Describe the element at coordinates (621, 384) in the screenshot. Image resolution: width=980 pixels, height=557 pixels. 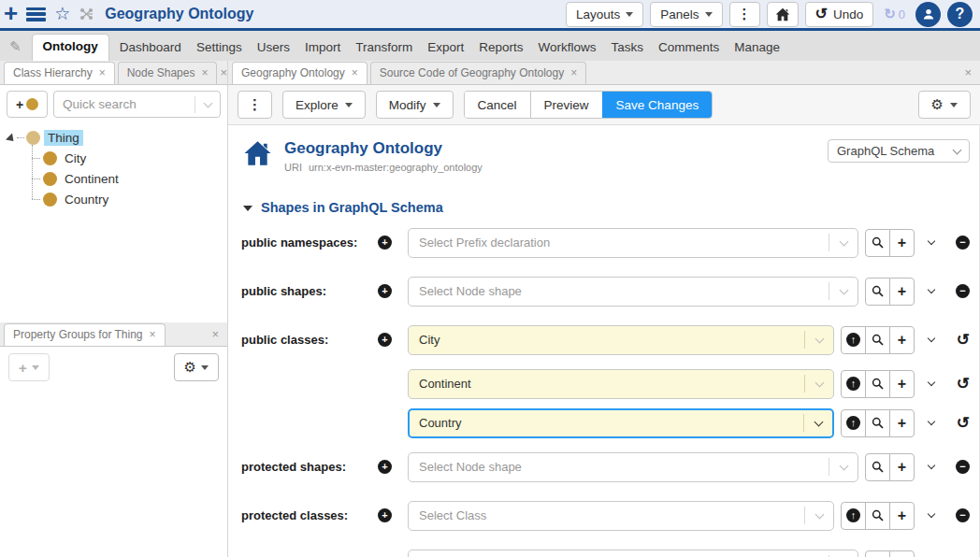
I see `select-field: Continent` at that location.